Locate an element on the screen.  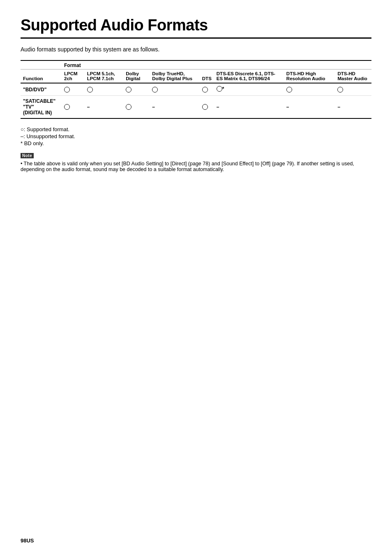
col-lpcm2ch: LPCM 2ch is located at coordinates (73, 76).